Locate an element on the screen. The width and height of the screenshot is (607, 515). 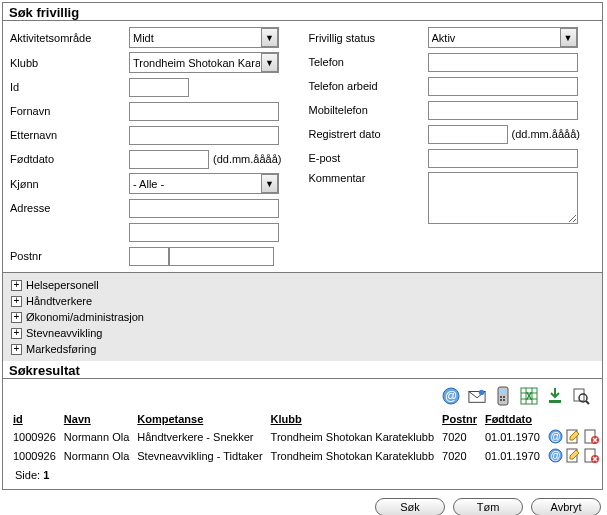
phone-icon is located at coordinates (503, 396).